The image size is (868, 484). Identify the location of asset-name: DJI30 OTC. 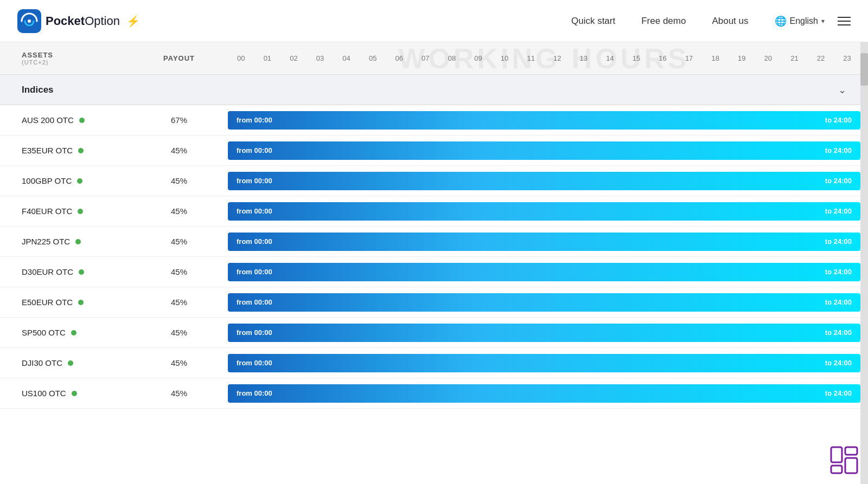
(42, 363).